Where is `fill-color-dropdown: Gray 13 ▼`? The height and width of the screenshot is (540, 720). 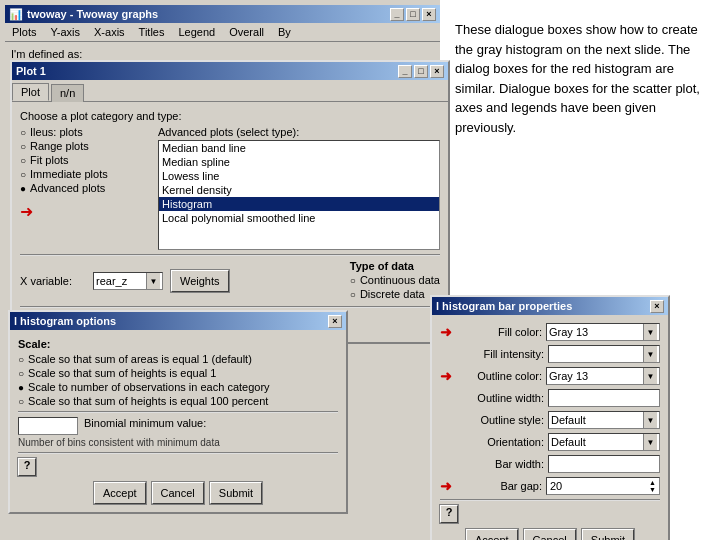
fill-color-dropdown: Gray 13 ▼ is located at coordinates (603, 332).